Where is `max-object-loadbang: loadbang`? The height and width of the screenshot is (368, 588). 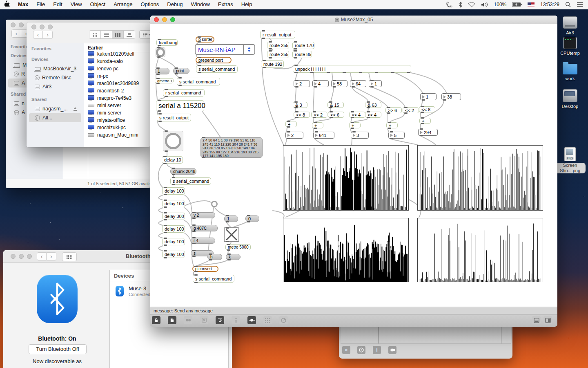 max-object-loadbang: loadbang is located at coordinates (167, 43).